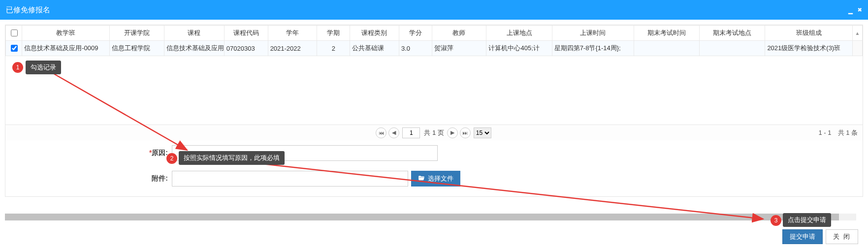 Image resolution: width=868 pixels, height=250 pixels. Describe the element at coordinates (857, 48) in the screenshot. I see `scroll-gutter` at that location.